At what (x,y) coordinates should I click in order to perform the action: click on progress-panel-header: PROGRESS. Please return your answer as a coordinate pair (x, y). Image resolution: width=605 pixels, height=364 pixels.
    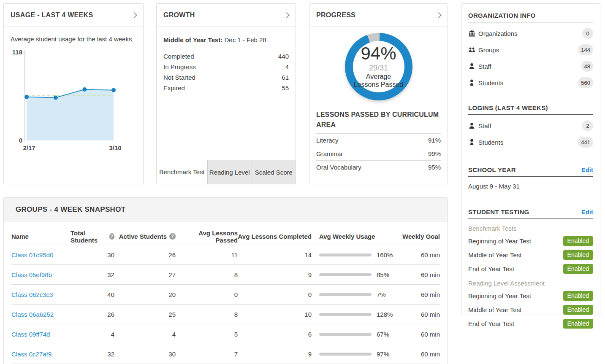
    Looking at the image, I should click on (378, 15).